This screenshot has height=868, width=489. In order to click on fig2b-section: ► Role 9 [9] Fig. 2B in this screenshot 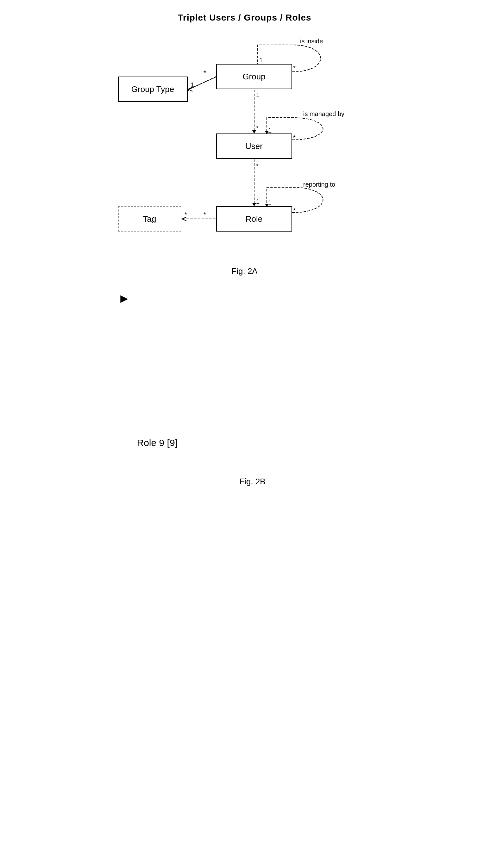, I will do `click(245, 389)`.